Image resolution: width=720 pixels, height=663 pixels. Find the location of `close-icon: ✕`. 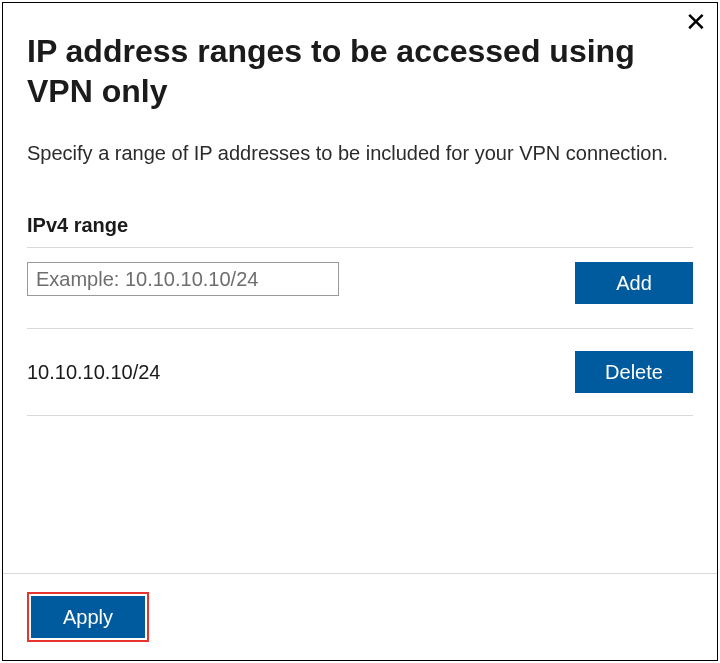

close-icon: ✕ is located at coordinates (696, 22).